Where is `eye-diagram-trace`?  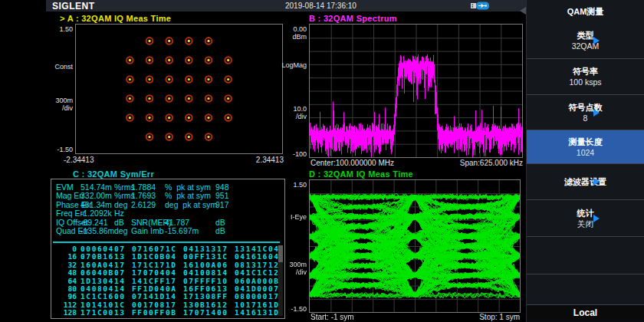
eye-diagram-trace is located at coordinates (415, 246).